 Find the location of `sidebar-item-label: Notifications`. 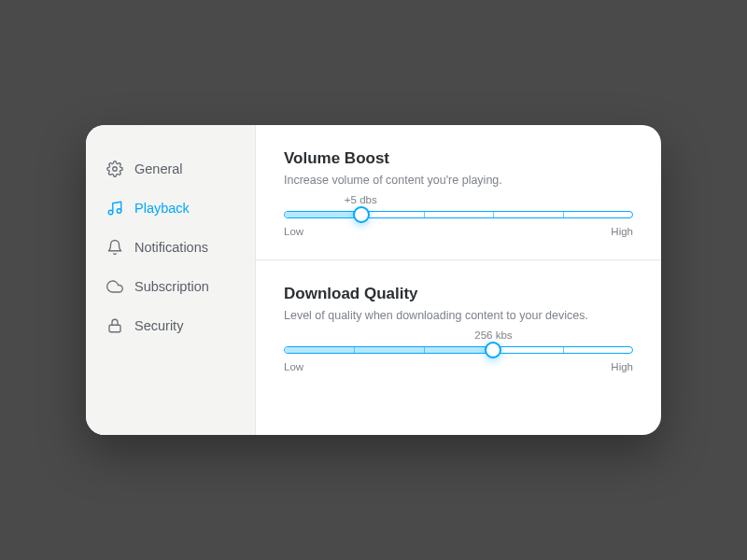

sidebar-item-label: Notifications is located at coordinates (172, 247).